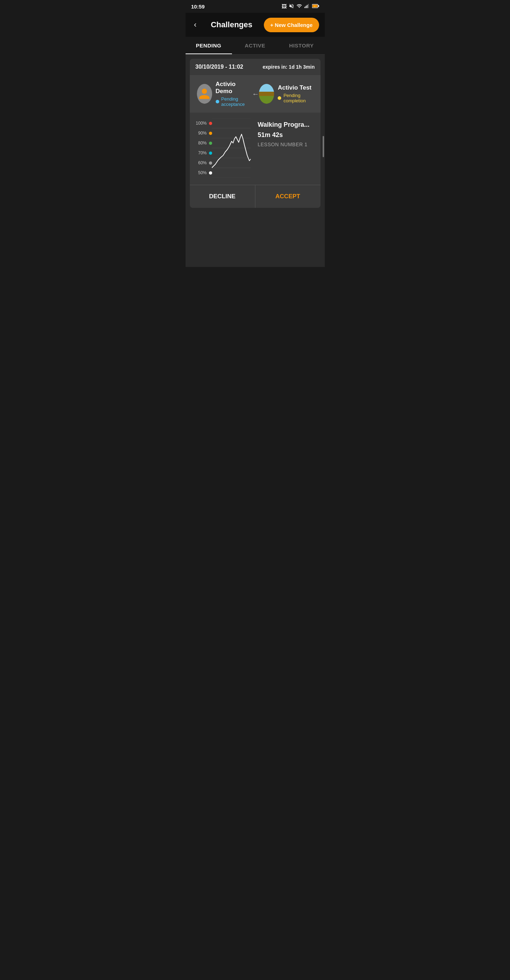 Image resolution: width=510 pixels, height=980 pixels. Describe the element at coordinates (234, 102) in the screenshot. I see `challenger-status: Pending acceptance` at that location.